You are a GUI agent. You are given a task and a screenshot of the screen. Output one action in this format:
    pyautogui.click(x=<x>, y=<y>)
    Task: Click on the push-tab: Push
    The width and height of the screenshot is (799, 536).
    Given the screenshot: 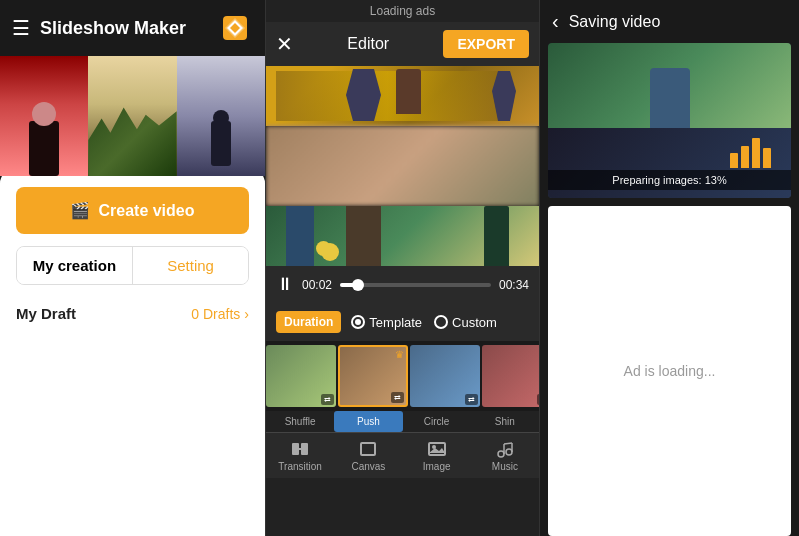 What is the action you would take?
    pyautogui.click(x=368, y=422)
    